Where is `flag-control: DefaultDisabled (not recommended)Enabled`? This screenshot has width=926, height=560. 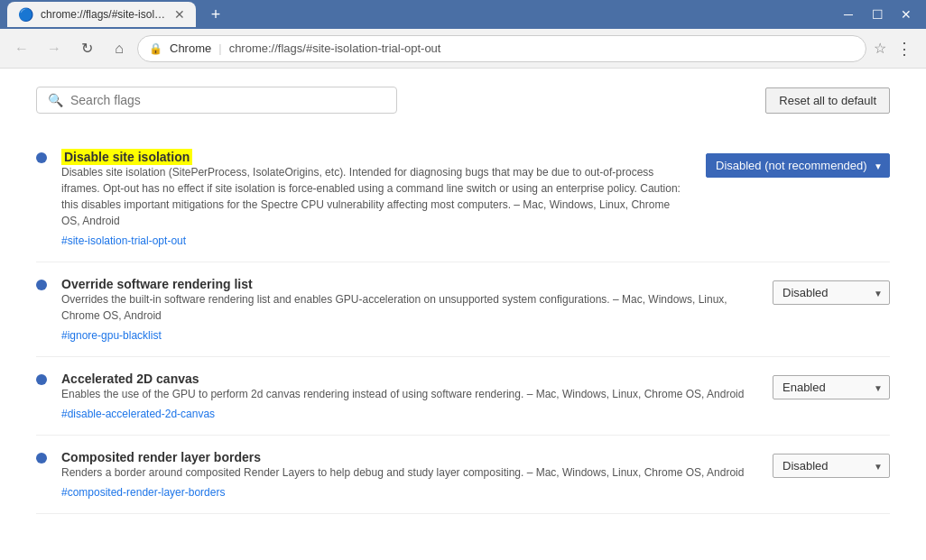
flag-control: DefaultDisabled (not recommended)Enabled is located at coordinates (798, 166).